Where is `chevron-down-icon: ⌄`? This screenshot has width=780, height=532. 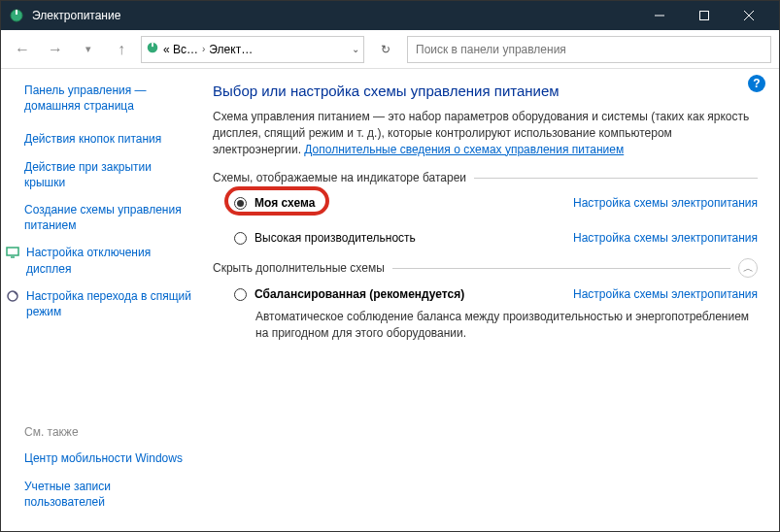
chevron-down-icon: ⌄ is located at coordinates (356, 49).